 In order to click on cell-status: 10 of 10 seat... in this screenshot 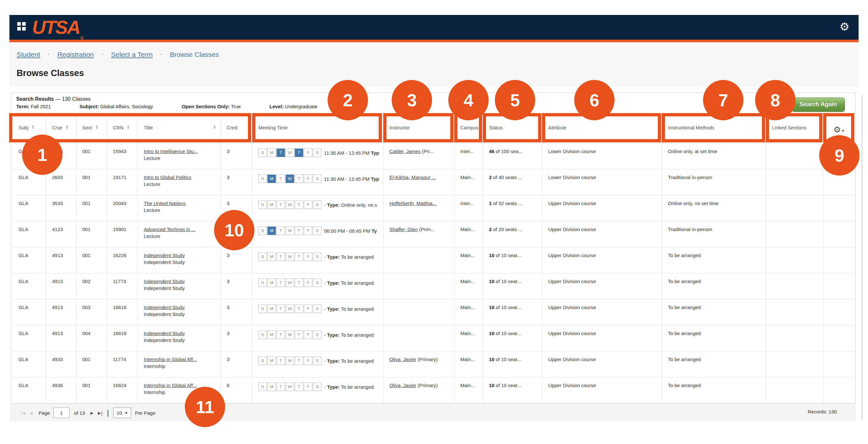, I will do `click(513, 339)`.